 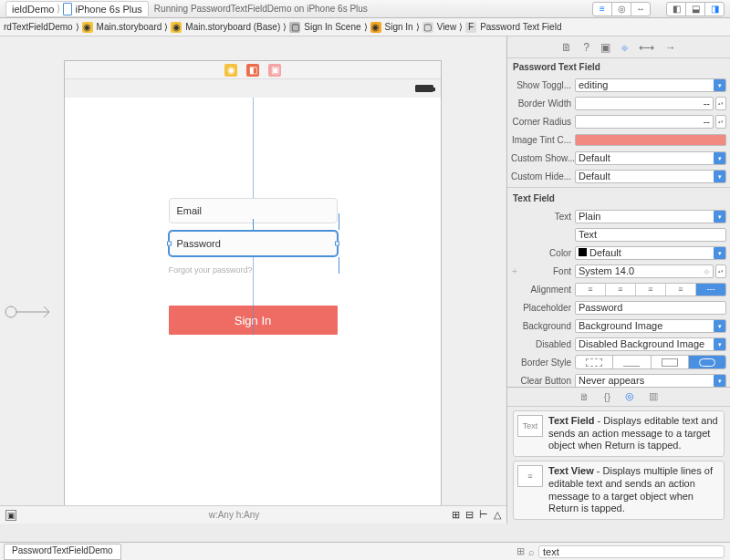 I want to click on media-library-icon: ▥, so click(x=653, y=396).